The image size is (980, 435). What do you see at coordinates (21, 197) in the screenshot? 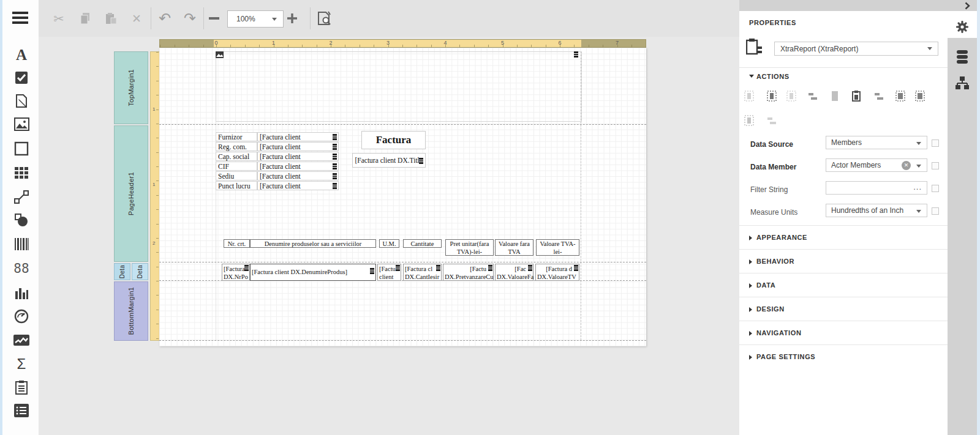
I see `line-tool-icon` at bounding box center [21, 197].